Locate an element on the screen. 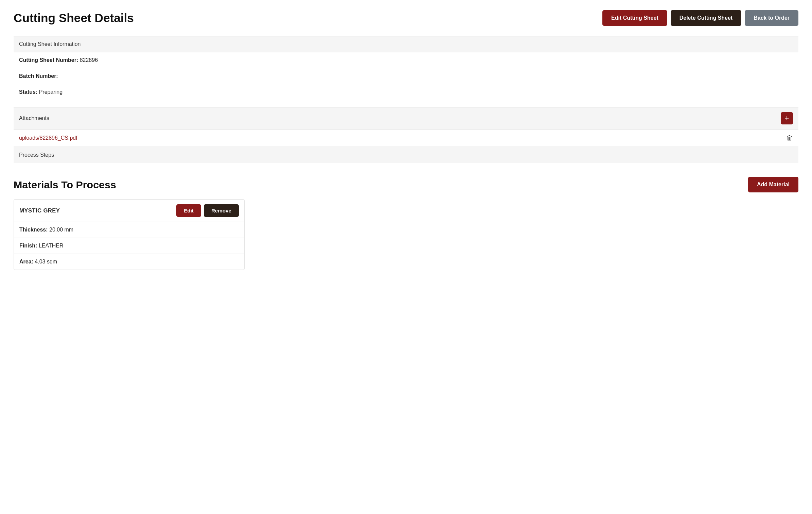 The width and height of the screenshot is (812, 514). page-title: Cutting Sheet Details is located at coordinates (74, 18).